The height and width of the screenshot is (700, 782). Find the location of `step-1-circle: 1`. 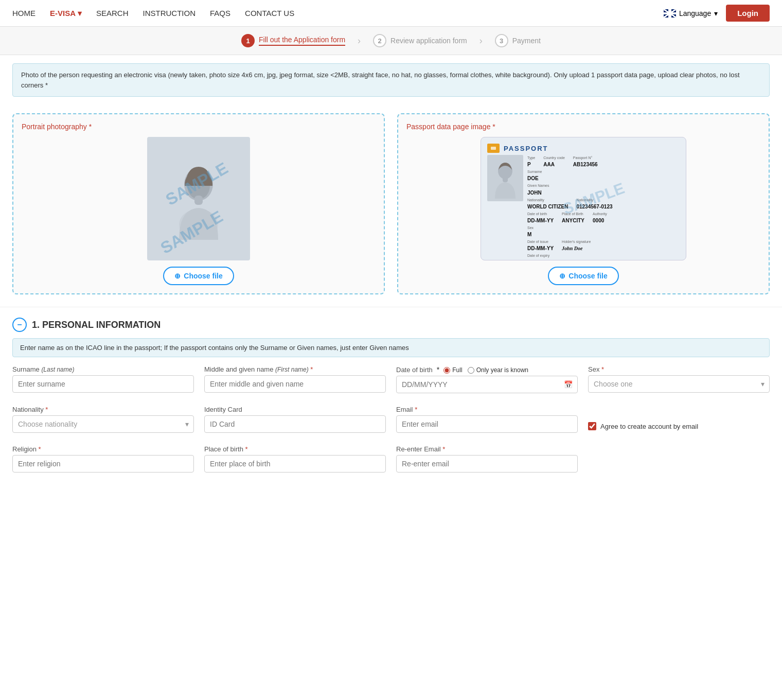

step-1-circle: 1 is located at coordinates (248, 41).